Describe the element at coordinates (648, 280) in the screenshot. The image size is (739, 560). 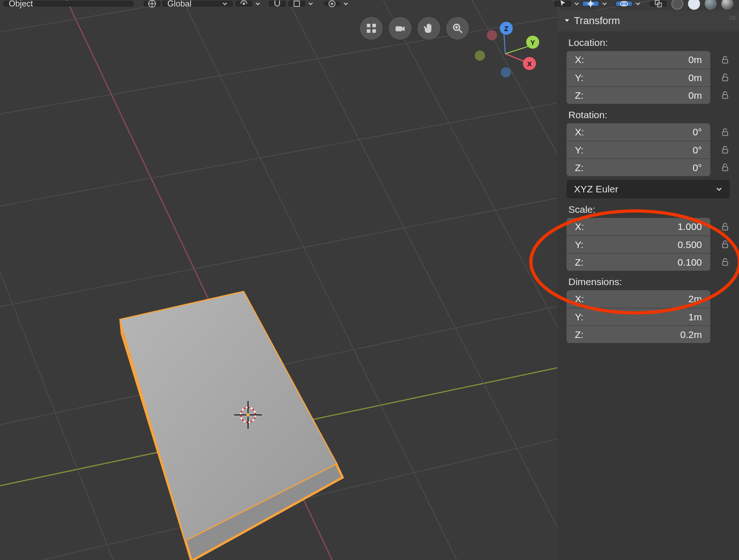
I see `dimensions-label: Dimensions:` at that location.